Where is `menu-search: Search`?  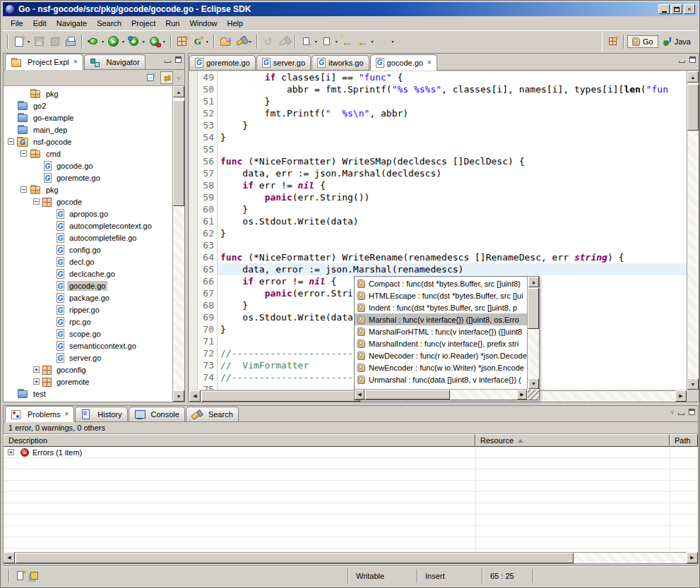 menu-search: Search is located at coordinates (109, 23).